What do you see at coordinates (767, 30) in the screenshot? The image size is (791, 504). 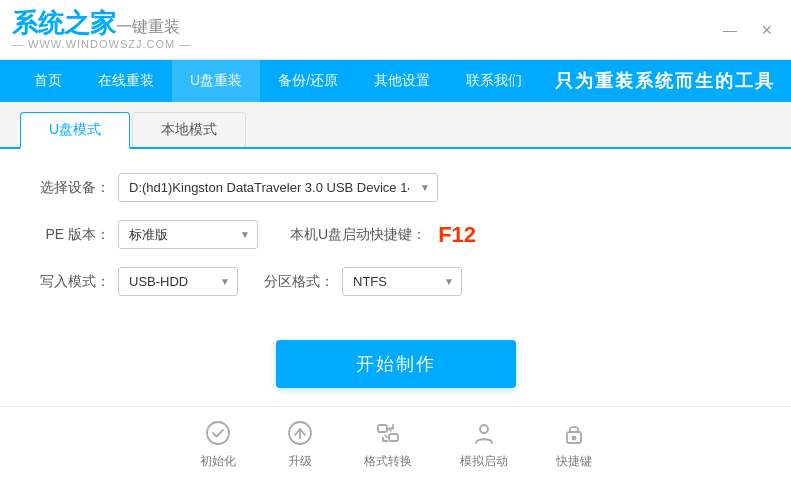 I see `close-button: ✕` at bounding box center [767, 30].